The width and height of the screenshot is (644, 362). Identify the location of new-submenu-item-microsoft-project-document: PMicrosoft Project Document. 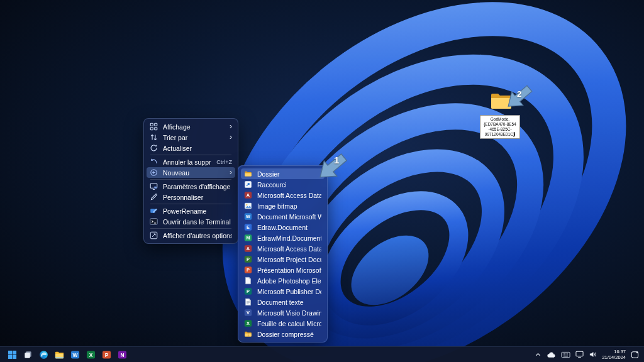
(283, 259).